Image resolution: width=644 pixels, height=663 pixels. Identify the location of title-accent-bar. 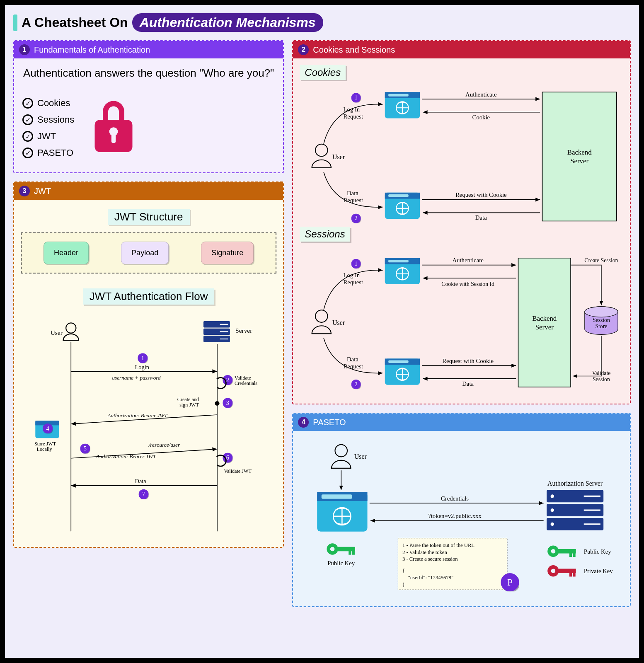
(15, 23).